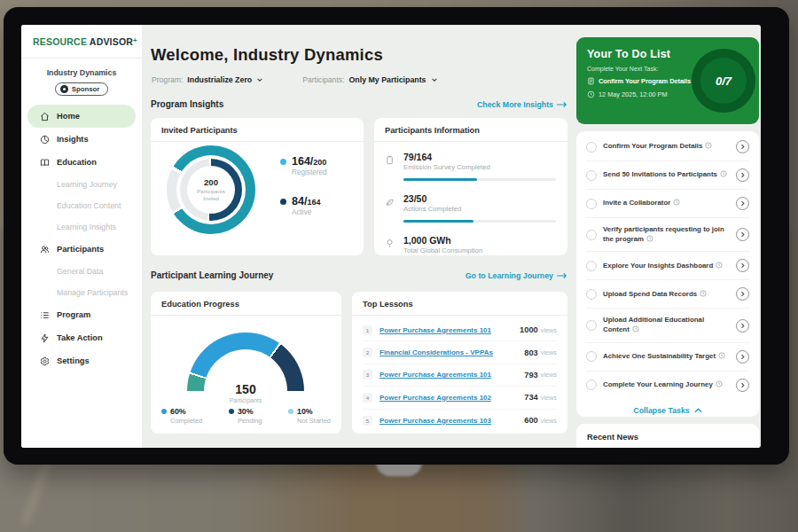  What do you see at coordinates (481, 167) in the screenshot?
I see `info-label: Emission Survey Completed` at bounding box center [481, 167].